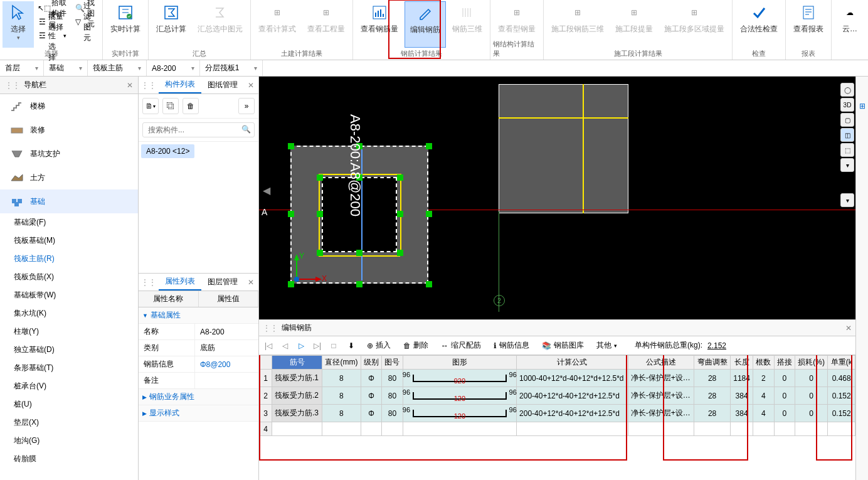  Describe the element at coordinates (173, 68) in the screenshot. I see `component-selector: A8-200▾` at that location.